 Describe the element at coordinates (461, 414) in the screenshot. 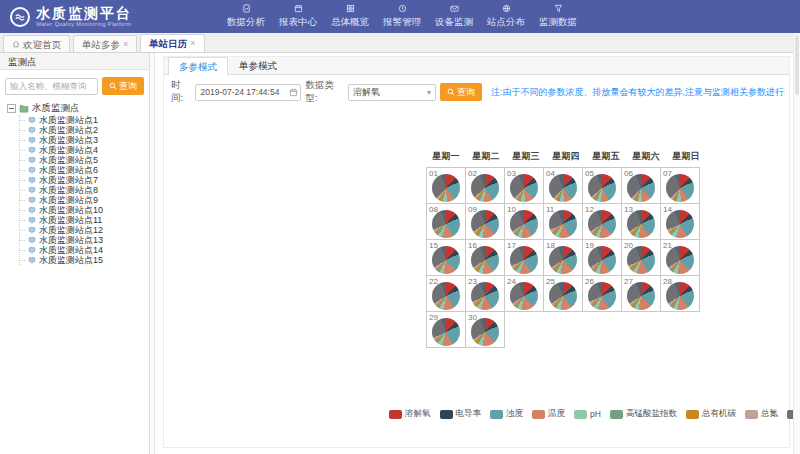

I see `legend-item: 电导率` at that location.